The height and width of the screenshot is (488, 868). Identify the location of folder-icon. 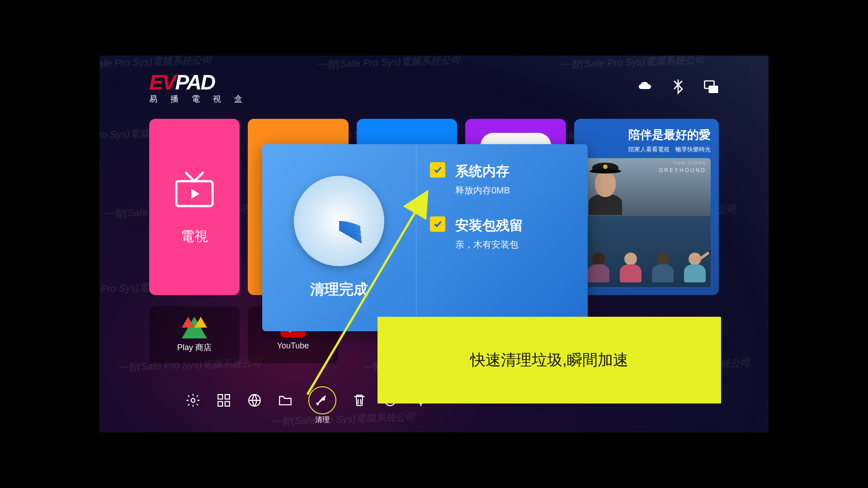
(285, 400).